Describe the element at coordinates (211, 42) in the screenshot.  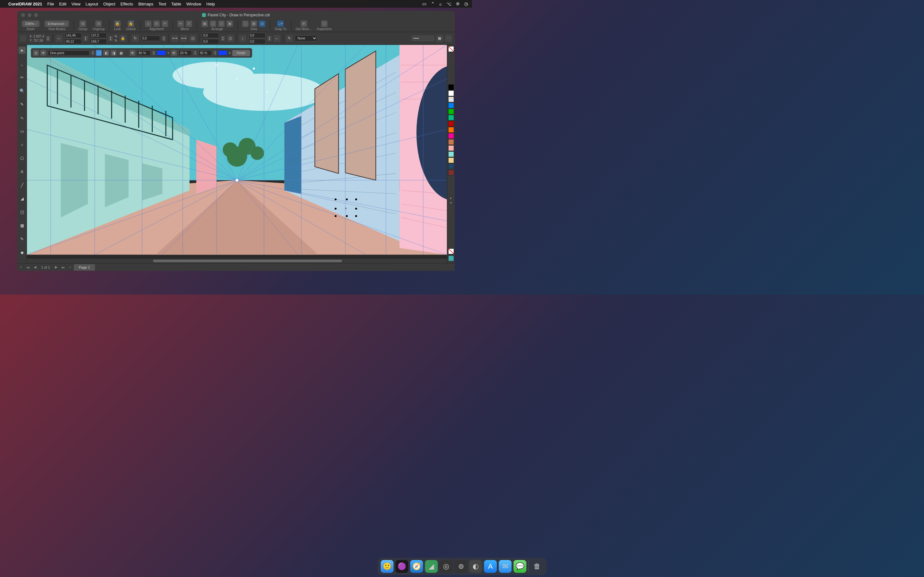
I see `skew2-input` at that location.